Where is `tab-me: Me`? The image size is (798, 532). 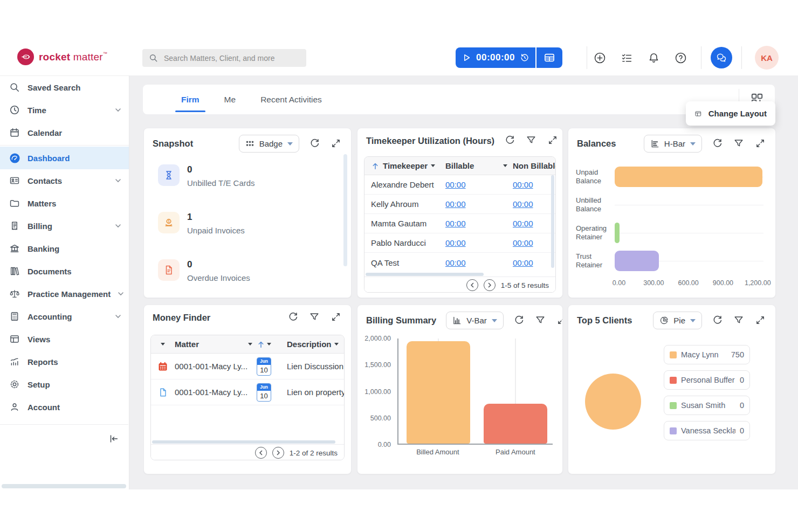 tab-me: Me is located at coordinates (230, 99).